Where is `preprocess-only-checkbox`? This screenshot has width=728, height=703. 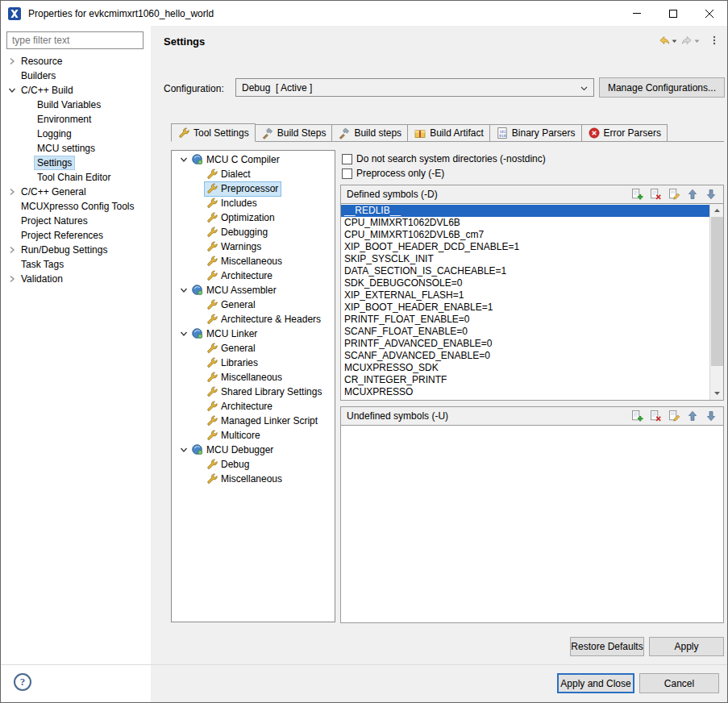
preprocess-only-checkbox is located at coordinates (347, 174).